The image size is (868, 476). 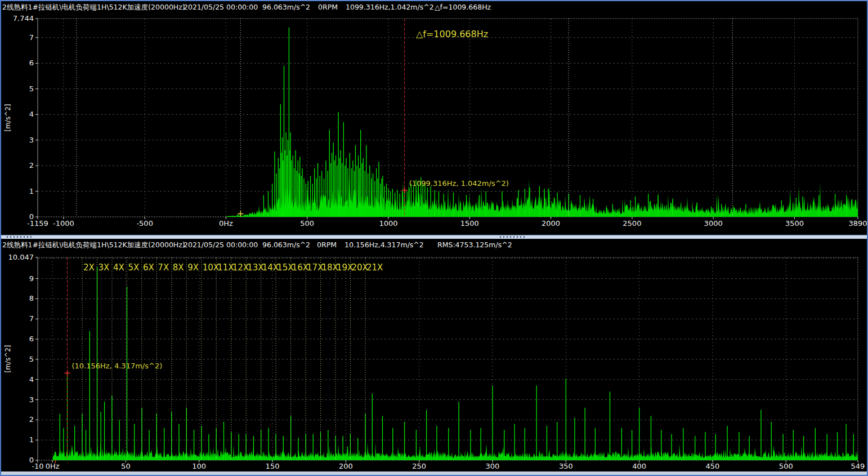 What do you see at coordinates (32, 278) in the screenshot?
I see `y-tick-label: 9` at bounding box center [32, 278].